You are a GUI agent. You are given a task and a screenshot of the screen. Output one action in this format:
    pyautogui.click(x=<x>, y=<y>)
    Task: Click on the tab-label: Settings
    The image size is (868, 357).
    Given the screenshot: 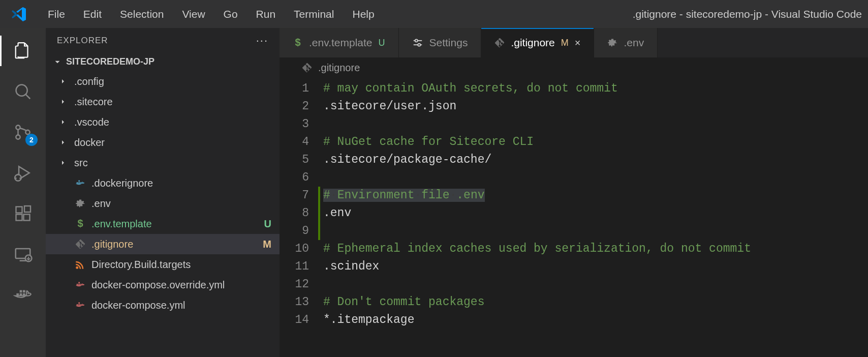 What is the action you would take?
    pyautogui.click(x=449, y=43)
    